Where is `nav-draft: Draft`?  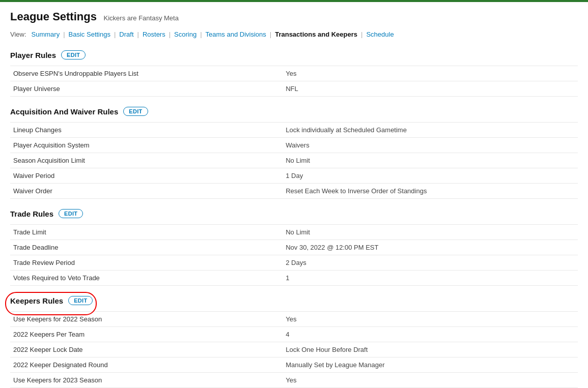 nav-draft: Draft is located at coordinates (126, 35).